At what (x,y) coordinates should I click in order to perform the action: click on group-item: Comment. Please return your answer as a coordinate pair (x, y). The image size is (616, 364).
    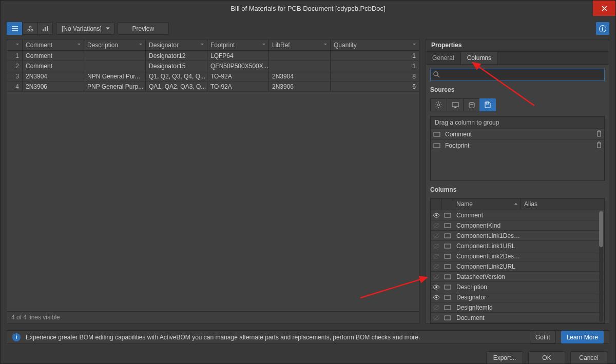
    Looking at the image, I should click on (517, 134).